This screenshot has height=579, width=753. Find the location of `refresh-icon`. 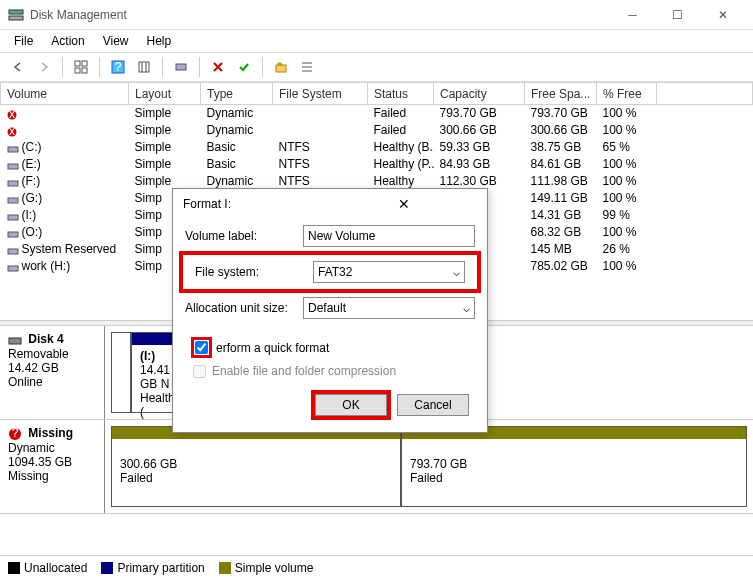

refresh-icon is located at coordinates (181, 67).